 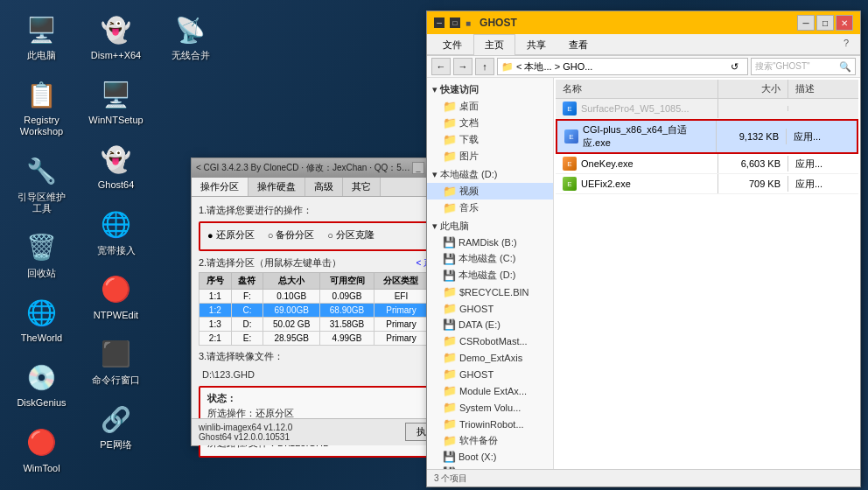 What do you see at coordinates (325, 297) in the screenshot?
I see `table-row: 1:1 F: 0.10GB 0.09GB EFI` at bounding box center [325, 297].